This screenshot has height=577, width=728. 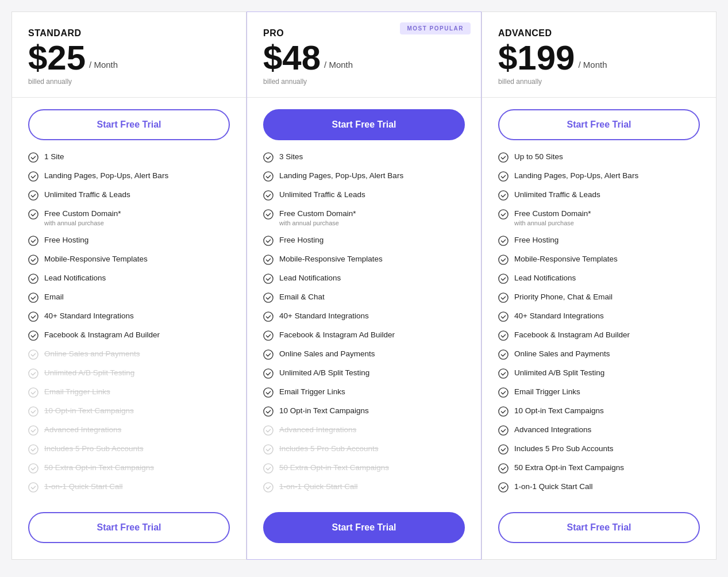 What do you see at coordinates (599, 374) in the screenshot?
I see `feature-item: Unlimited A/B Split Testing` at bounding box center [599, 374].